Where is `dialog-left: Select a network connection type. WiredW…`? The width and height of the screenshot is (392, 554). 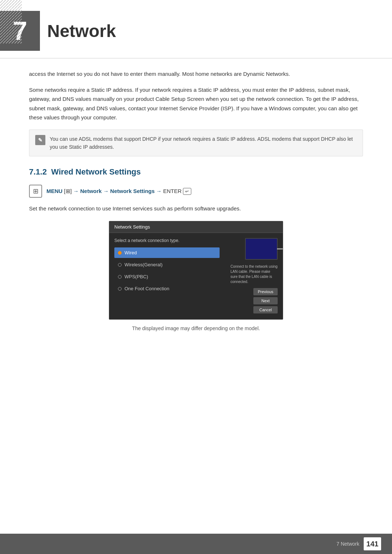 dialog-left: Select a network connection type. WiredW… is located at coordinates (167, 276).